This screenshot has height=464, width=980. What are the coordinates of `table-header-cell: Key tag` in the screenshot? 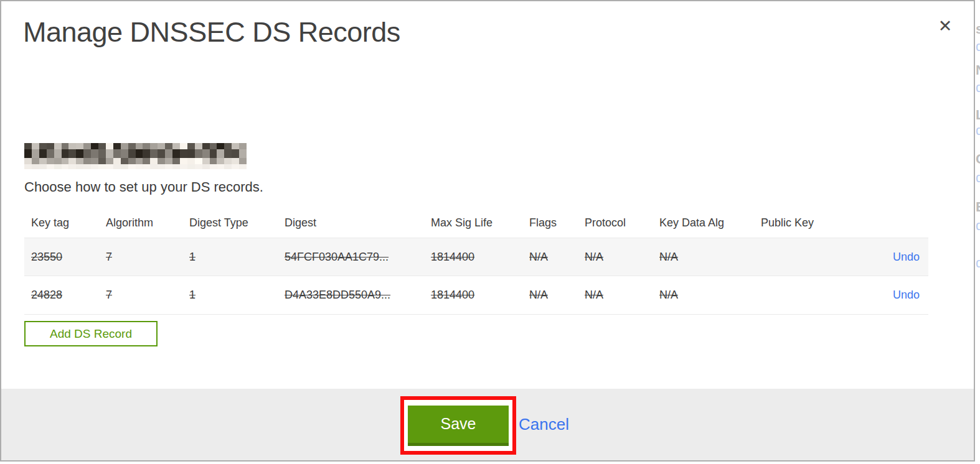 It's located at (68, 223).